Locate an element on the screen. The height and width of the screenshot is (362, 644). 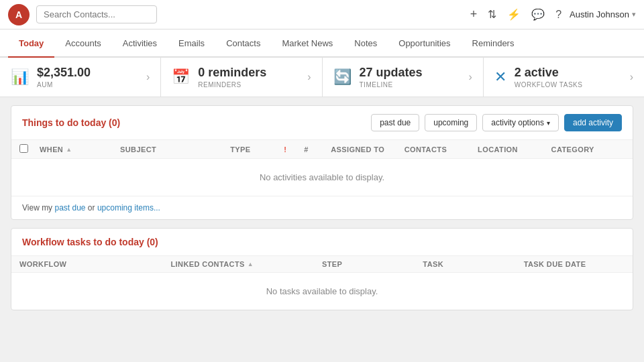
tab-accounts: Accounts is located at coordinates (83, 44).